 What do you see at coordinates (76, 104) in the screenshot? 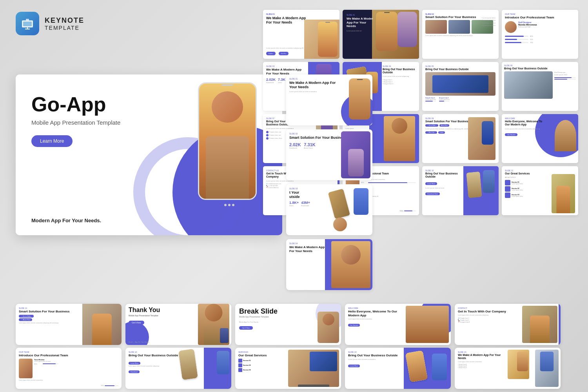
I see `hero-title: Go-App` at bounding box center [76, 104].